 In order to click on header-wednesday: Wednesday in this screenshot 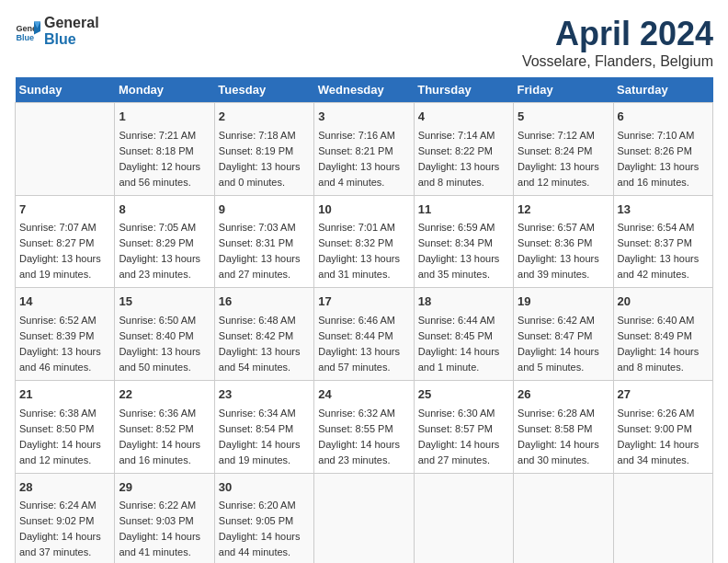, I will do `click(364, 90)`.